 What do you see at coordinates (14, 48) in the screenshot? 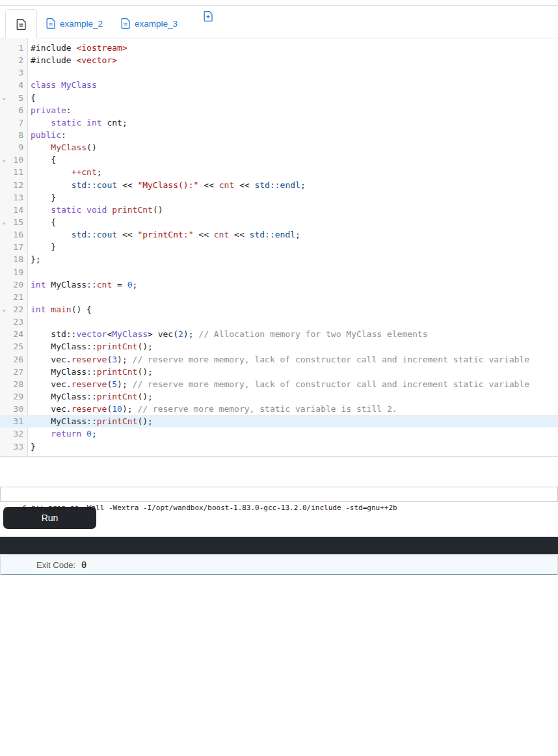
I see `line-gutter: 1` at bounding box center [14, 48].